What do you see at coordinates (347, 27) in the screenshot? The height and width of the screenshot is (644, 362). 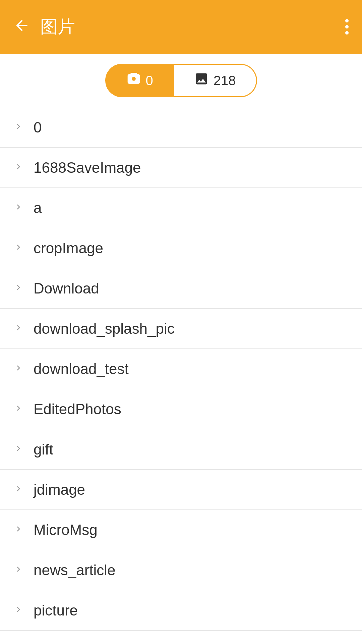 I see `overflow-menu-button` at bounding box center [347, 27].